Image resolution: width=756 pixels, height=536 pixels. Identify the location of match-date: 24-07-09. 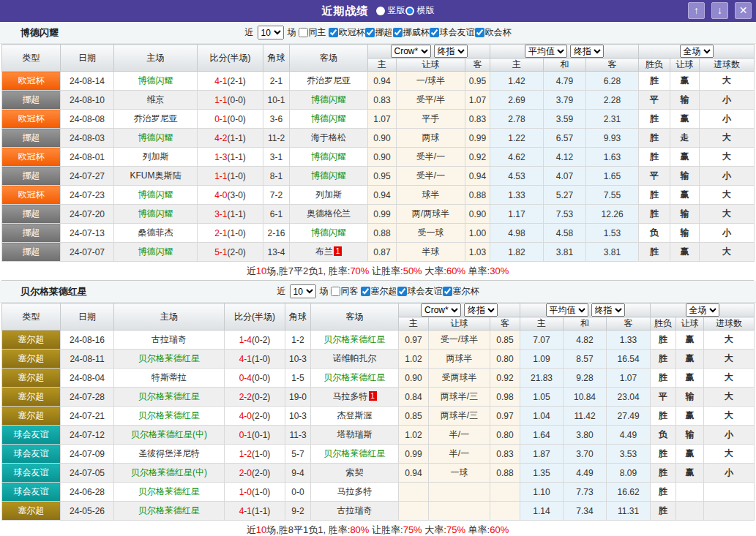
(88, 454).